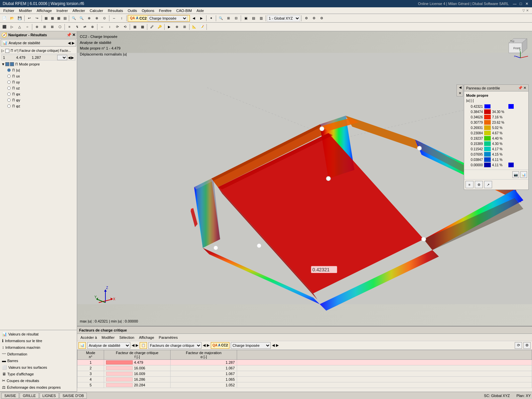 This screenshot has height=399, width=532. Describe the element at coordinates (39, 381) in the screenshot. I see `nav-coupes: ✂ Coupes de résultats` at that location.